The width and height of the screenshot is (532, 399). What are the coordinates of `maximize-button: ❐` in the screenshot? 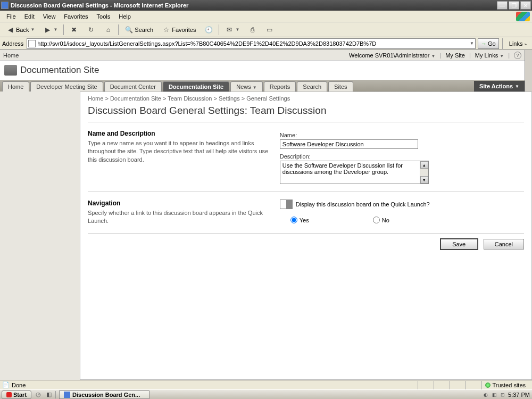 It's located at (514, 5).